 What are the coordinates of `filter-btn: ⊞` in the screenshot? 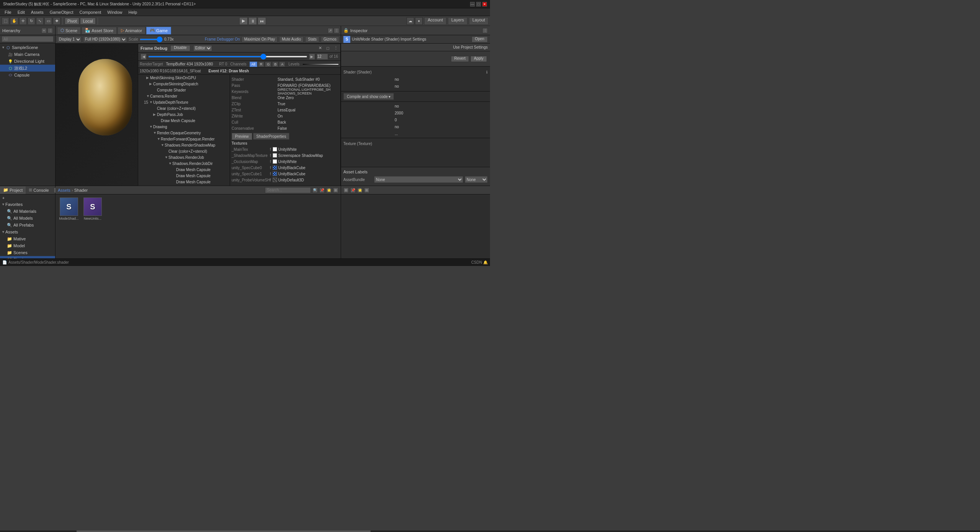 It's located at (336, 190).